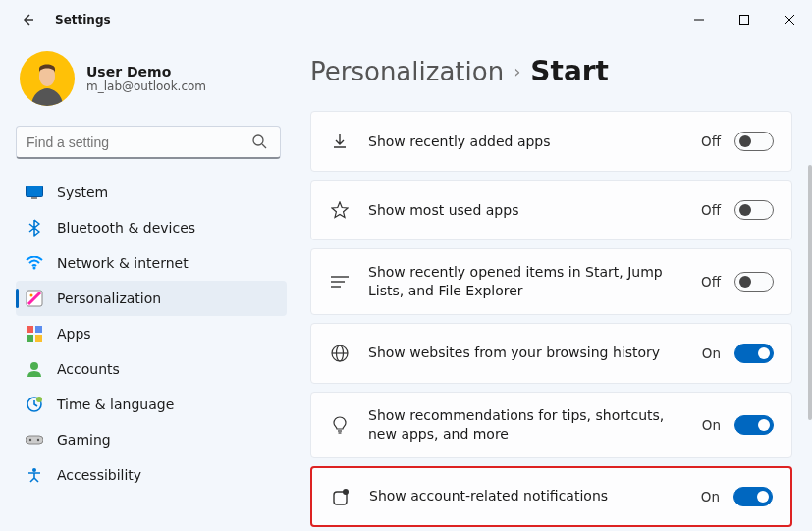 Image resolution: width=812 pixels, height=531 pixels. Describe the element at coordinates (34, 334) in the screenshot. I see `apps-icon` at that location.